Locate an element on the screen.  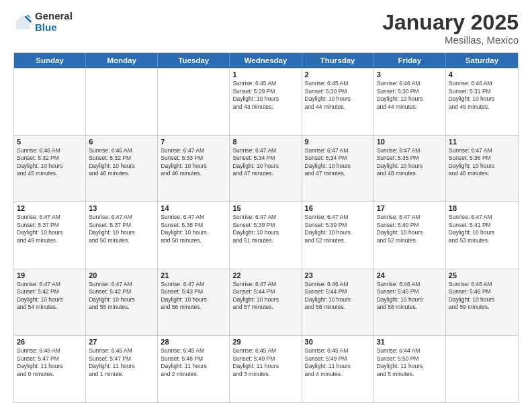
cell-info-13: Sunrise: 6:47 AM Sunset: 5:37 PM Dayligh… is located at coordinates (122, 229).